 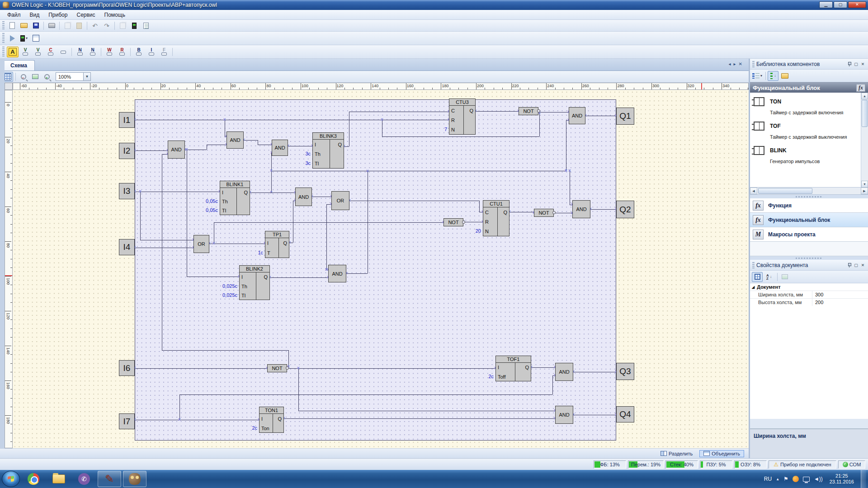 I want to click on insert-element-button-I10: I, so click(x=151, y=52).